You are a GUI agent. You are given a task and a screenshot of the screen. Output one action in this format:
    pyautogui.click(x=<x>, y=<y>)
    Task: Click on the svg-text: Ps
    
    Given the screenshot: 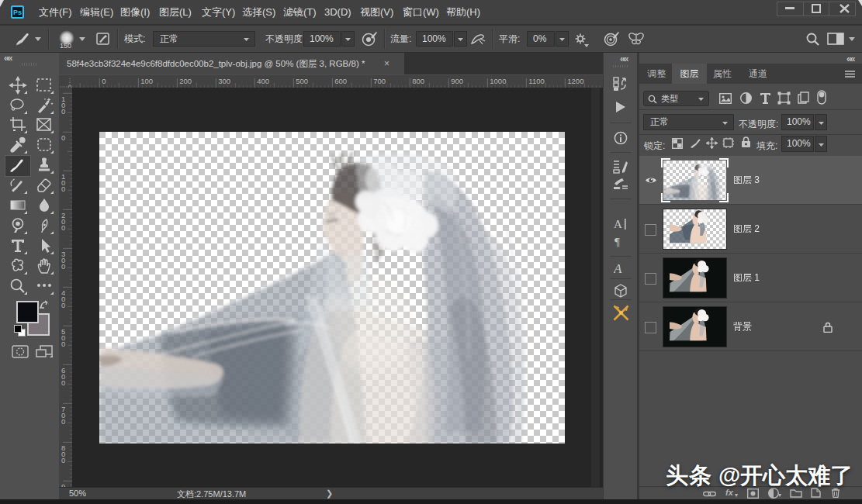 What is the action you would take?
    pyautogui.click(x=17, y=12)
    